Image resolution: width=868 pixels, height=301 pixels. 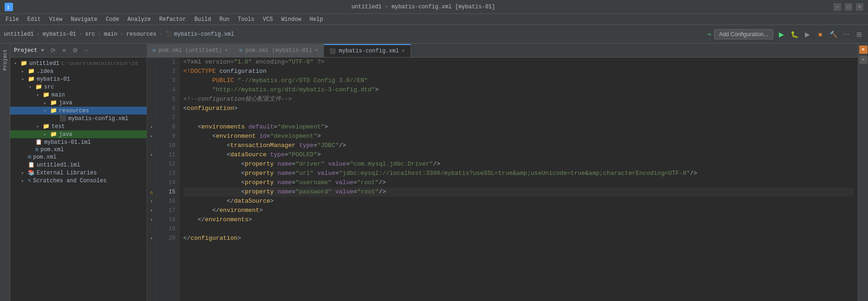 I want to click on code-line-20: </configuration>, so click(x=519, y=238).